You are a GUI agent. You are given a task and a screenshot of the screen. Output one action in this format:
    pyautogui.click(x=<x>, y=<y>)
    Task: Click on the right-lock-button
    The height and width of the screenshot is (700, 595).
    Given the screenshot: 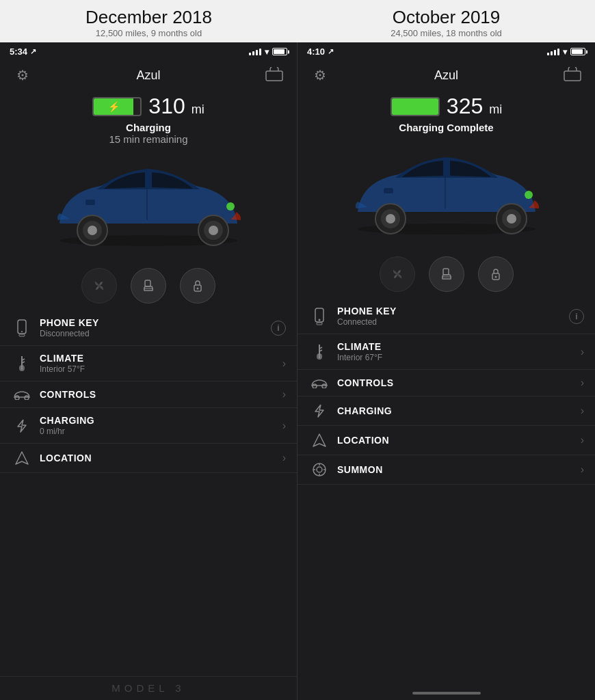 What is the action you would take?
    pyautogui.click(x=496, y=274)
    